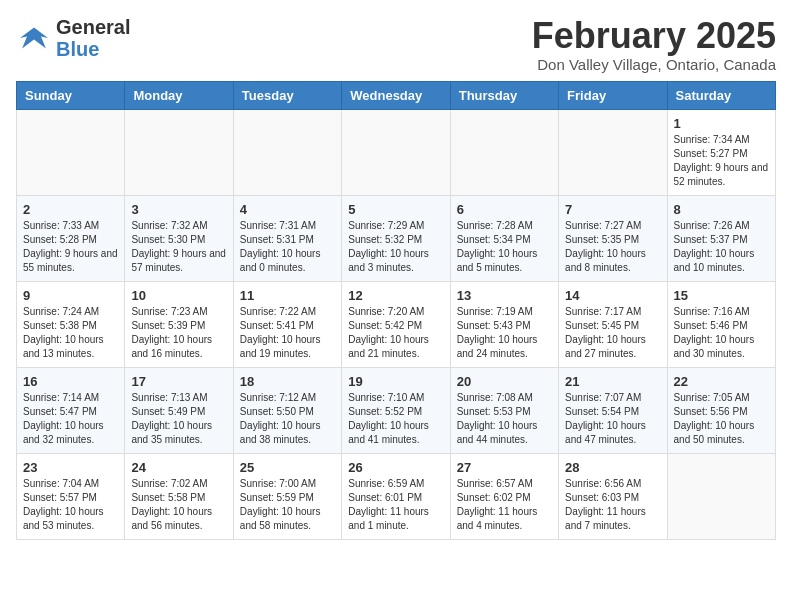  Describe the element at coordinates (504, 496) in the screenshot. I see `table-row: 27Sunrise: 6:57 AM Sunset: 6:02 PM Dayli…` at that location.